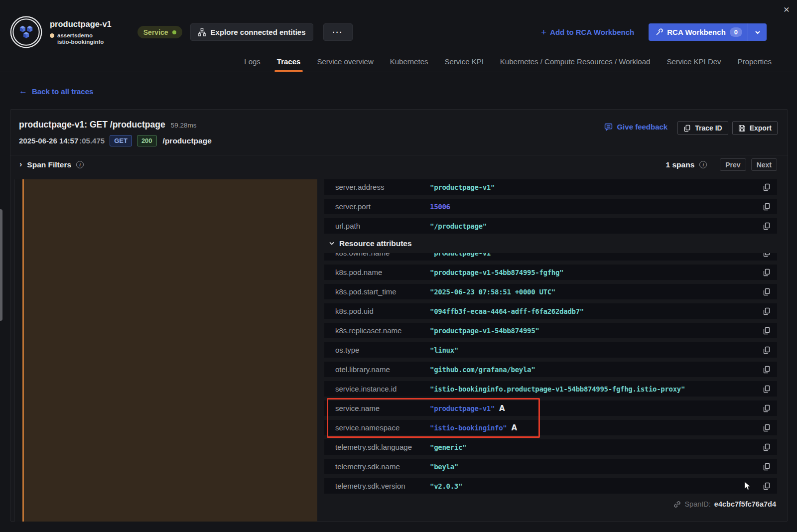  Describe the element at coordinates (92, 140) in the screenshot. I see `trace-timestamp-fraction: :05.475` at that location.